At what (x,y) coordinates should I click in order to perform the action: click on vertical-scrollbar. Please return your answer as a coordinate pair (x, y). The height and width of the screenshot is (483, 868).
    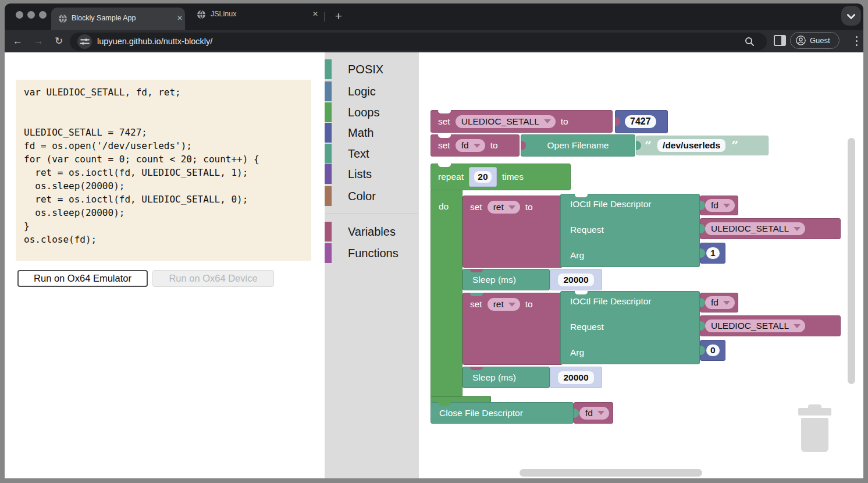
    Looking at the image, I should click on (852, 261).